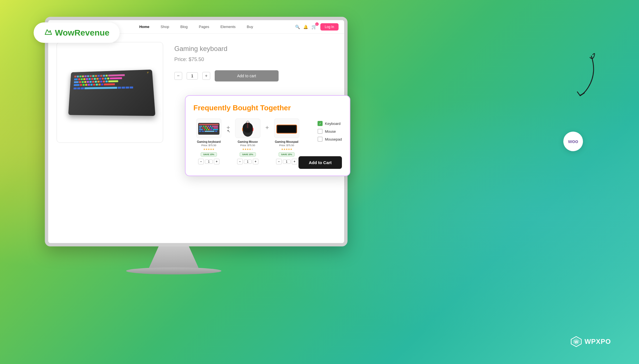 The width and height of the screenshot is (639, 364). I want to click on add-to-cart-button: Add to cart, so click(247, 76).